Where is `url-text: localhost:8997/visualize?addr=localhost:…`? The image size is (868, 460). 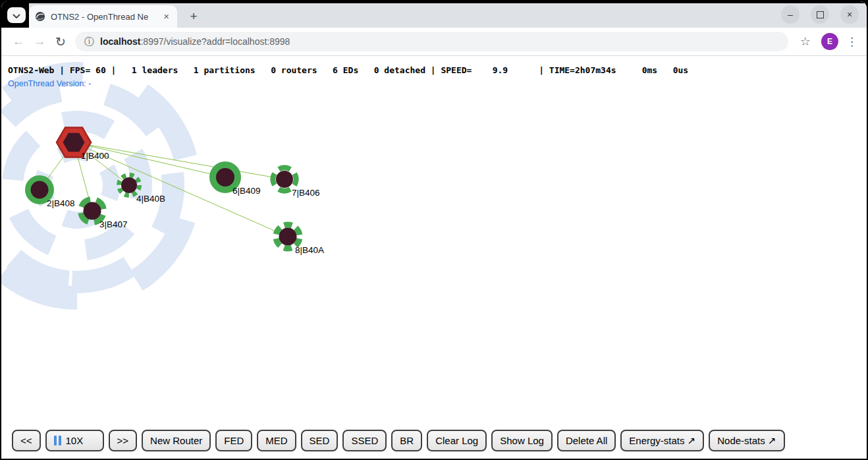
url-text: localhost:8997/visualize?addr=localhost:… is located at coordinates (195, 42).